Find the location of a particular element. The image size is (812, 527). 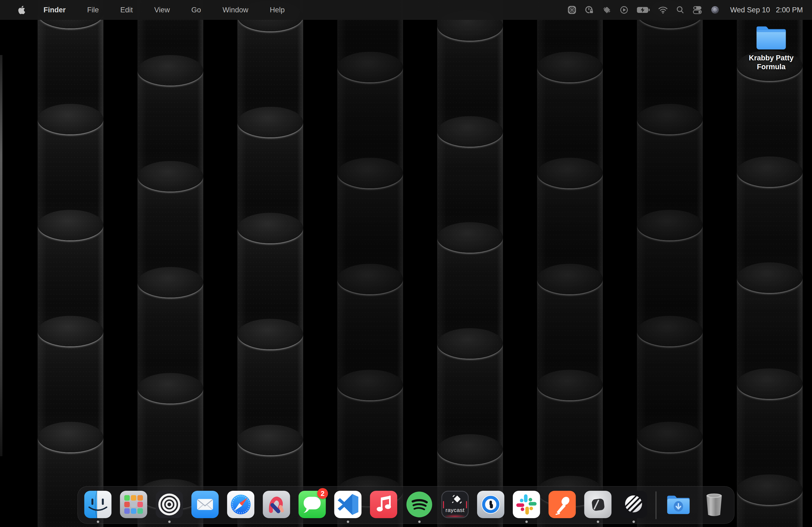

mail-icon is located at coordinates (205, 505).